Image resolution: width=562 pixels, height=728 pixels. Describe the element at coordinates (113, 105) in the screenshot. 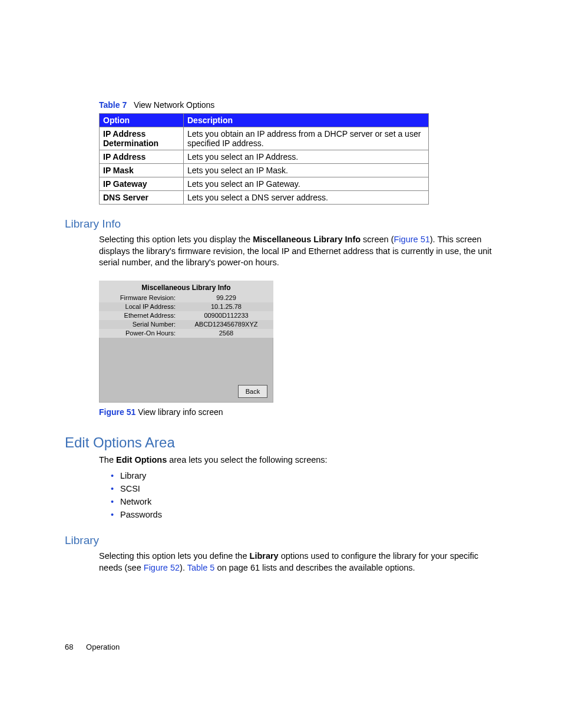

I see `table-label: Table 7` at that location.